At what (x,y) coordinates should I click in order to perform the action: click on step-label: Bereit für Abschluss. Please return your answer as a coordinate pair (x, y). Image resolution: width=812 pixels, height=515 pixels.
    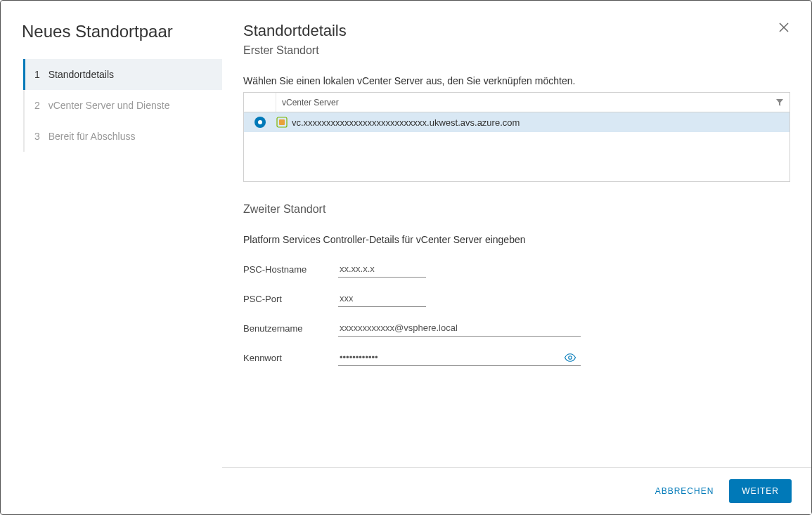
    Looking at the image, I should click on (92, 136).